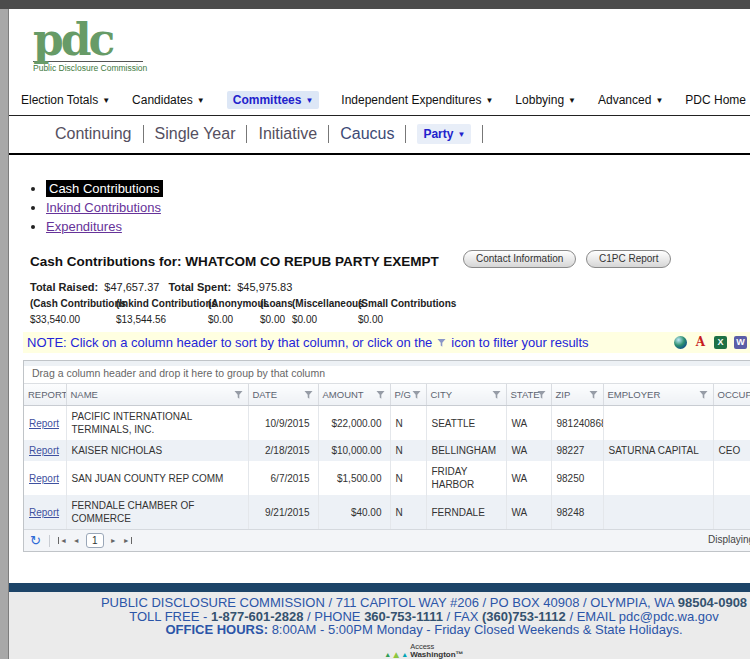 The width and height of the screenshot is (750, 659). I want to click on list-item: Expenditures, so click(398, 226).